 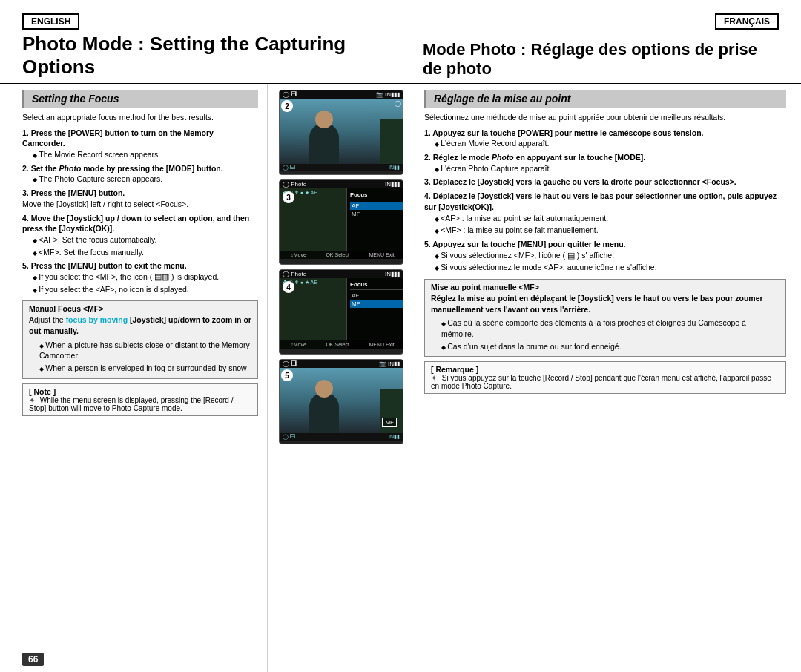 I want to click on menu-bottom-3: ↕Move OK Select MENU Exit, so click(x=341, y=255).